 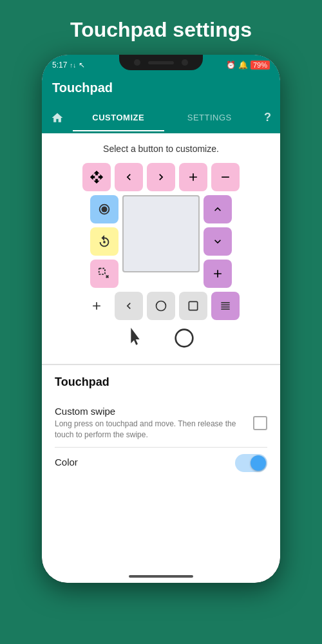 I want to click on move-button, so click(x=97, y=177).